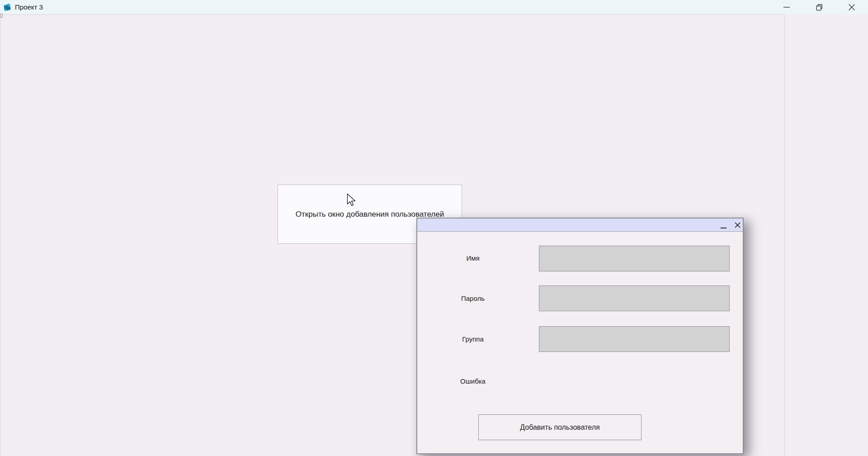  What do you see at coordinates (29, 7) in the screenshot?
I see `window-title: Проект 3` at bounding box center [29, 7].